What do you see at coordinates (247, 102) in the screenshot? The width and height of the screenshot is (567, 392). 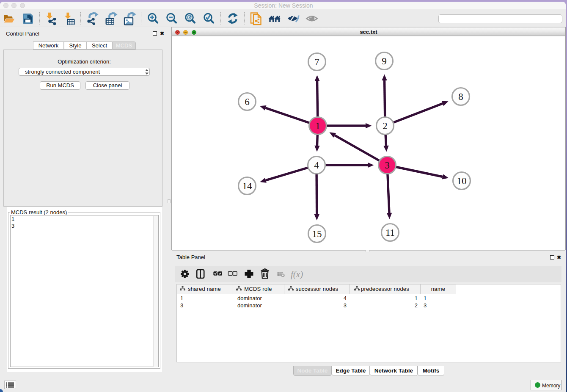 I see `svg-text: 6` at bounding box center [247, 102].